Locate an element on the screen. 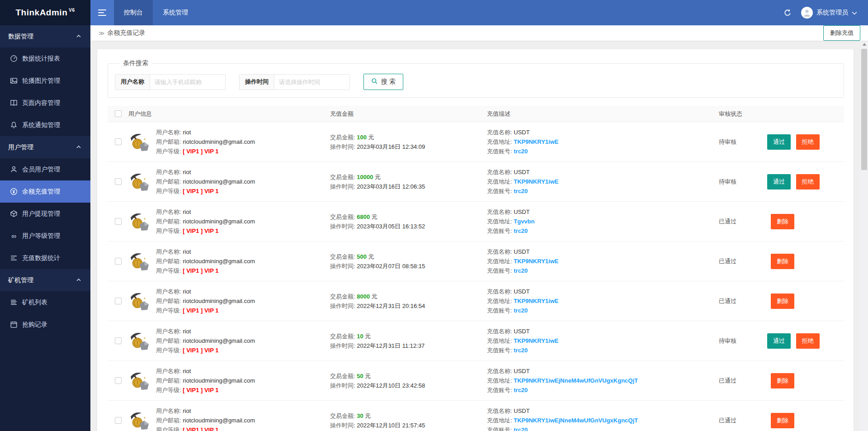  tab-system: 系统管理 is located at coordinates (175, 13).